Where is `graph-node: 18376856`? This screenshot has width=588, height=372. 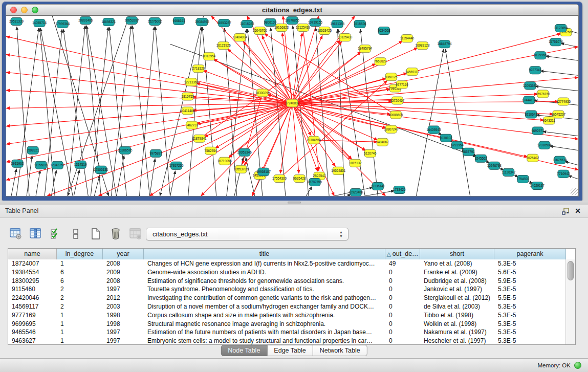 graph-node: 18376856 is located at coordinates (292, 20).